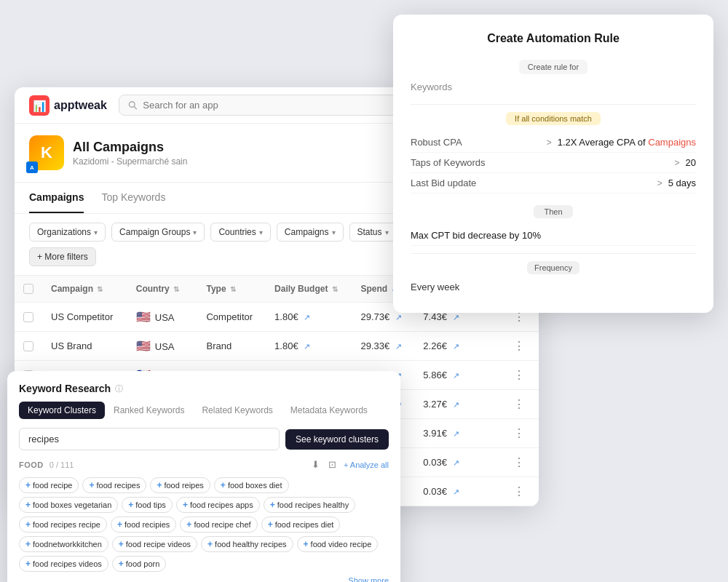 The image size is (728, 582). What do you see at coordinates (457, 346) in the screenshot?
I see `cpa-cell: 2.26€ ↗` at bounding box center [457, 346].